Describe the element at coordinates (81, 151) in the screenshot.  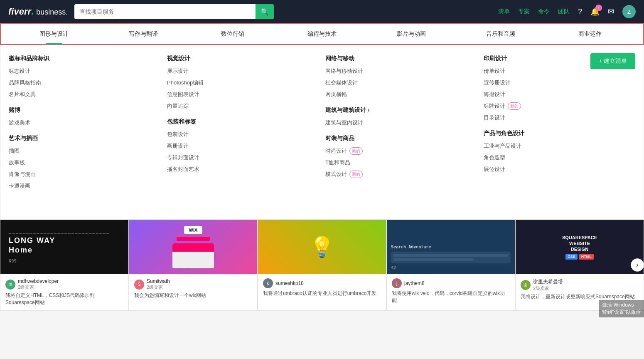
I see `item-illustration: 插图` at that location.